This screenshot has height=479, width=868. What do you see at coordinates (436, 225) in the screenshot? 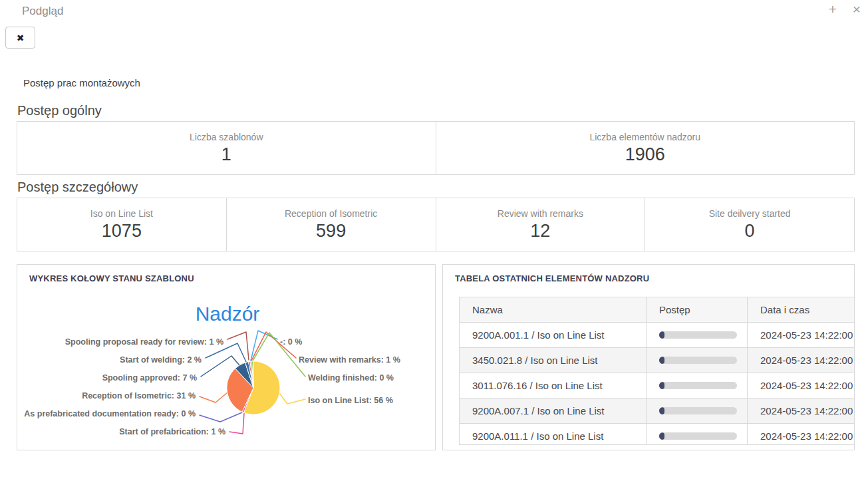
I see `details-cards-row: Iso on Line List 1075 Reception of Isome…` at bounding box center [436, 225].